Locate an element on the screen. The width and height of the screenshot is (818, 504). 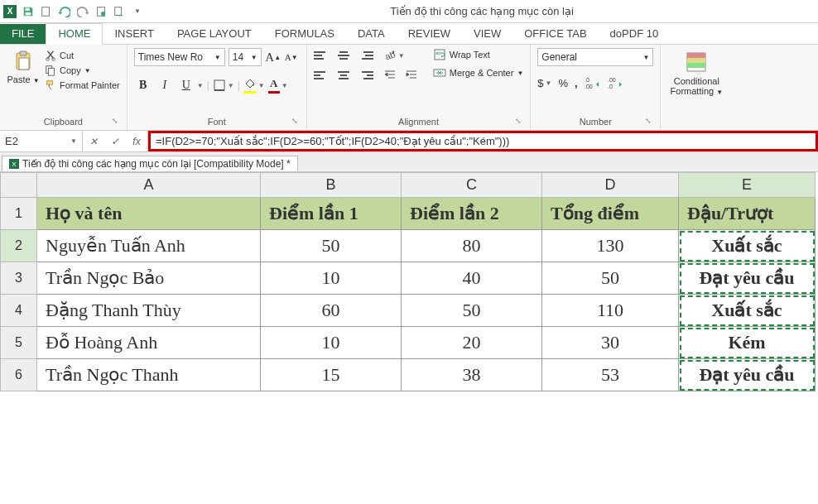
align-top-button is located at coordinates (322, 55).